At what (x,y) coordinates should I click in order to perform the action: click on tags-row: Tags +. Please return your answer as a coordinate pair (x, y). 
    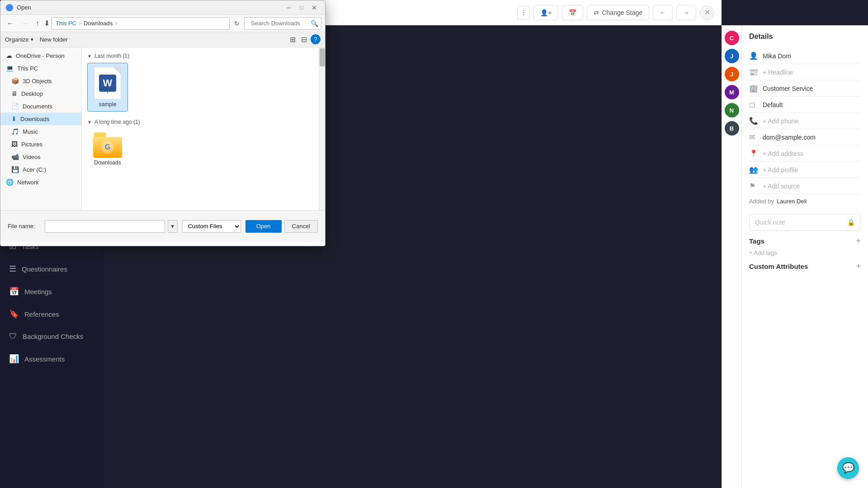
    Looking at the image, I should click on (805, 241).